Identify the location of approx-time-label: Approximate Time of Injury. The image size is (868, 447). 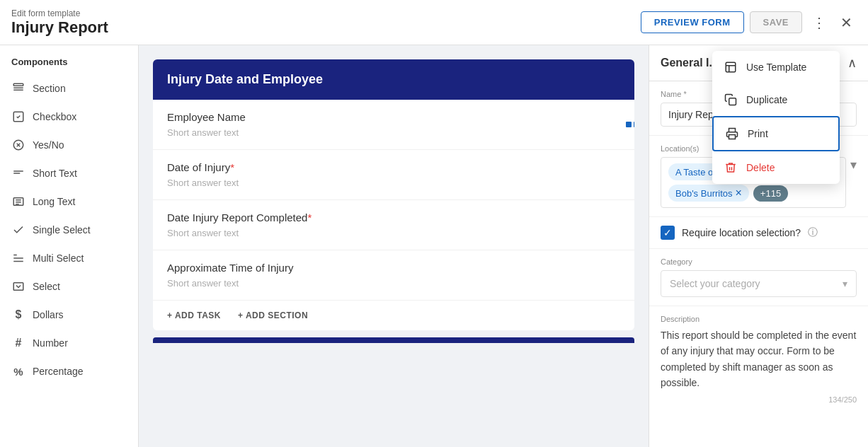
(394, 267).